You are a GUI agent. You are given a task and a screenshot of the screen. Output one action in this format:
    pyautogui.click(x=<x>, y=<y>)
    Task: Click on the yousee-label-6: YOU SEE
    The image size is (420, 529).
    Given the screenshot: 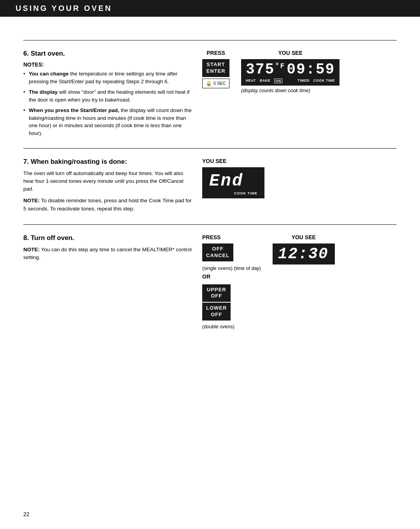 What is the action you would take?
    pyautogui.click(x=290, y=53)
    